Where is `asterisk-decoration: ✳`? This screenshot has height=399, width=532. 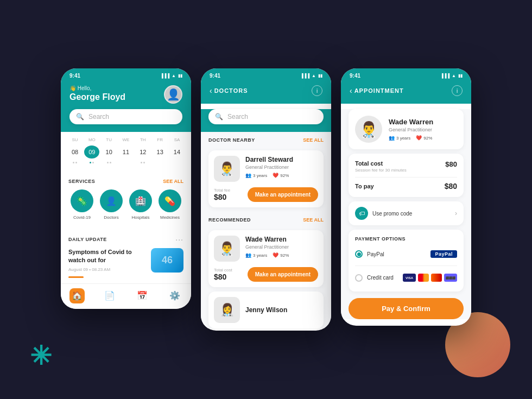
asterisk-decoration: ✳ is located at coordinates (41, 356).